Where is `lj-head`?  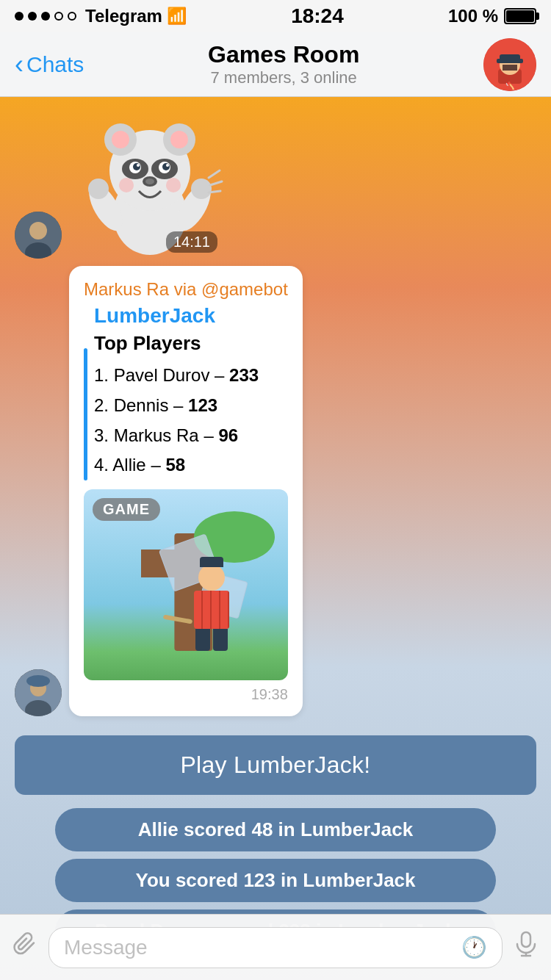 lj-head is located at coordinates (212, 577).